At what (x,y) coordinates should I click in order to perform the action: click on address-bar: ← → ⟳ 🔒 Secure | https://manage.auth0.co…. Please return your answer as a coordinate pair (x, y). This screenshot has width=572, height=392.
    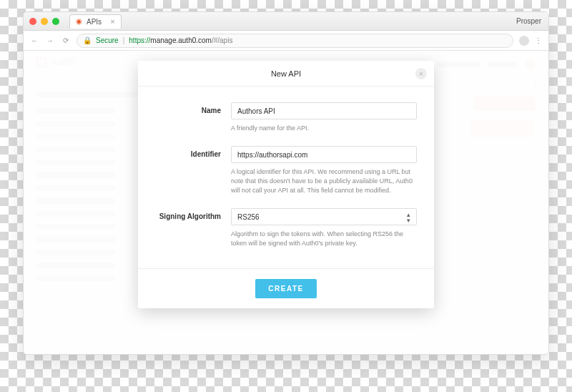
    Looking at the image, I should click on (286, 41).